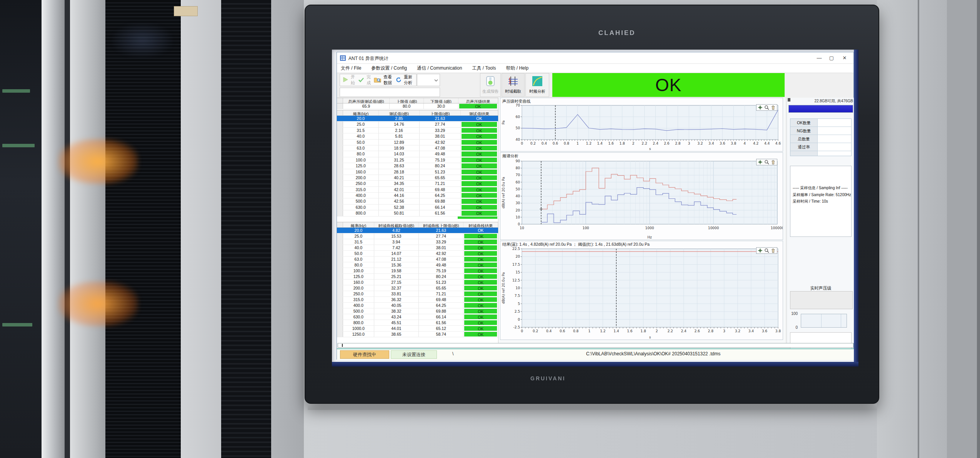 The width and height of the screenshot is (980, 458). Describe the element at coordinates (418, 317) in the screenshot. I see `table-row: 630.043.2466.14OK` at that location.